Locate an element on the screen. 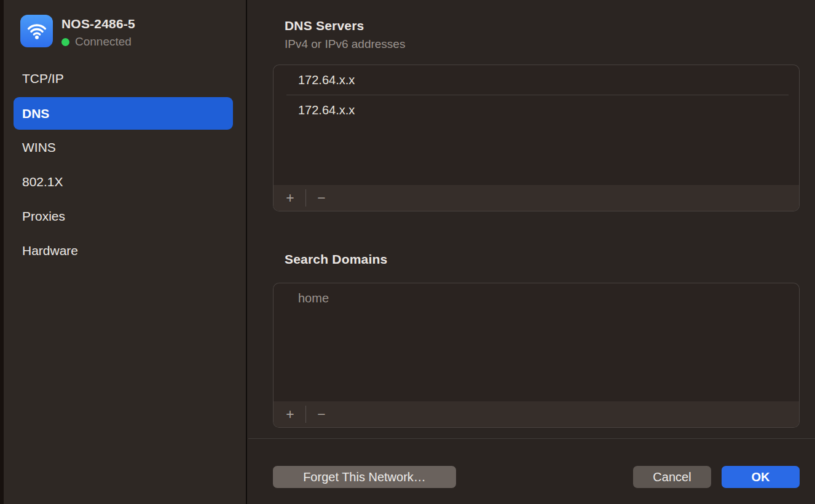 The width and height of the screenshot is (815, 504). sidebar-item-tcpip: TCP/IP is located at coordinates (125, 79).